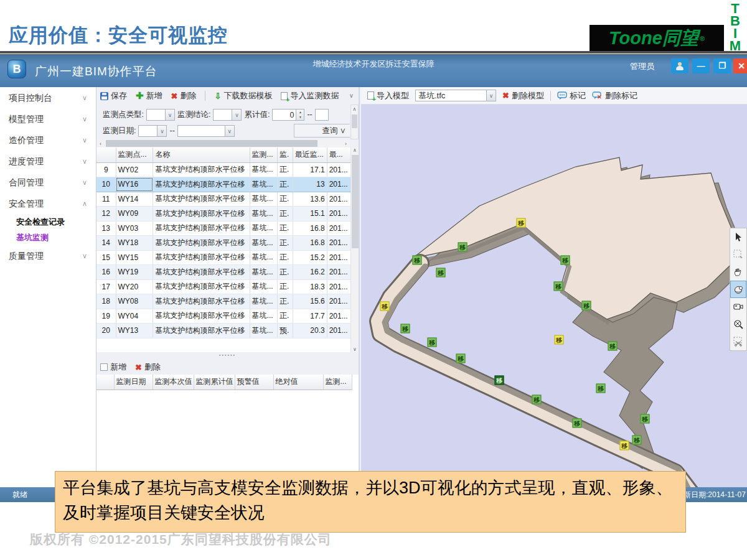 The height and width of the screenshot is (560, 747). Describe the element at coordinates (298, 382) in the screenshot. I see `detail-column-header: 绝对值` at that location.